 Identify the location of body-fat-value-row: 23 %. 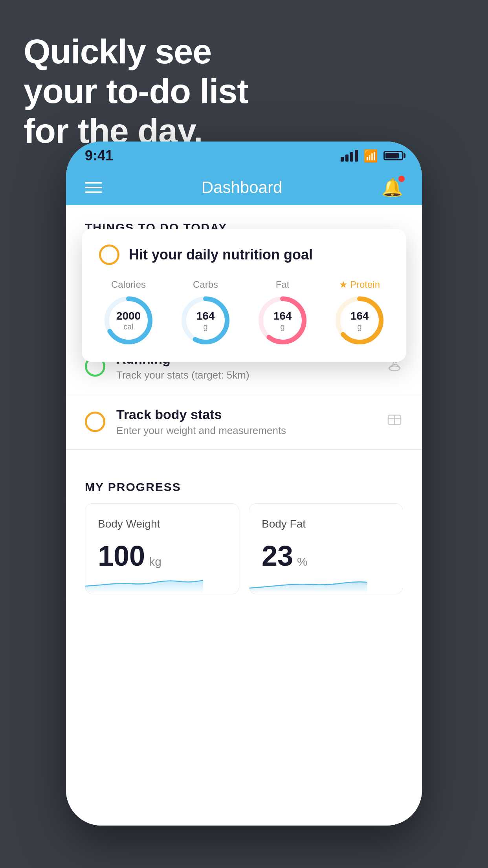
(326, 556).